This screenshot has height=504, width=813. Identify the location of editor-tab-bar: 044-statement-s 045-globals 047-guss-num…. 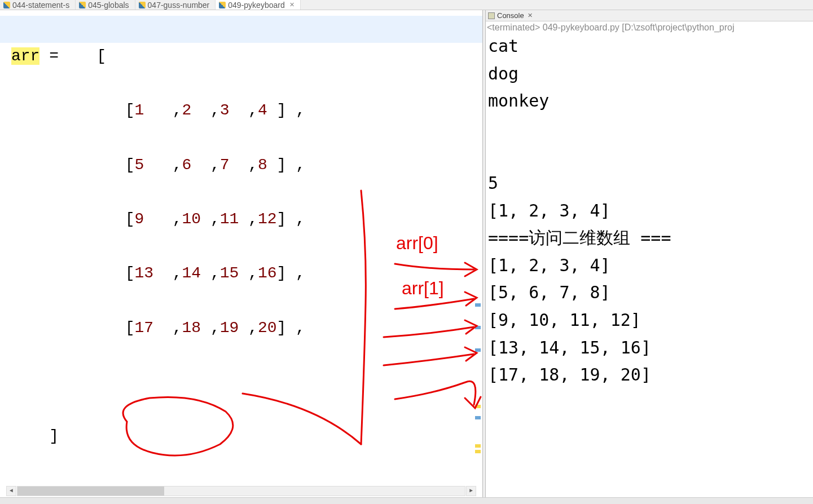
(406, 5).